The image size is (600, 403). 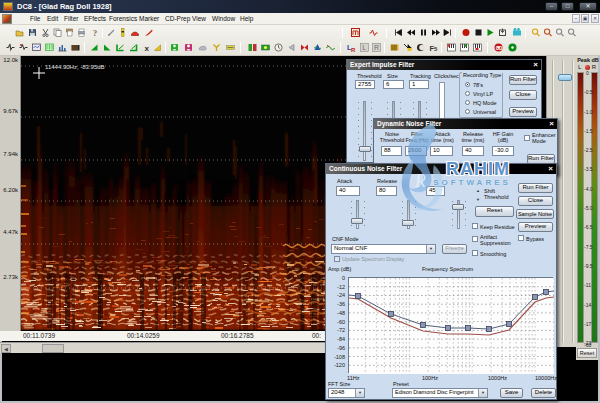 I want to click on svg-text: F5, so click(x=434, y=48).